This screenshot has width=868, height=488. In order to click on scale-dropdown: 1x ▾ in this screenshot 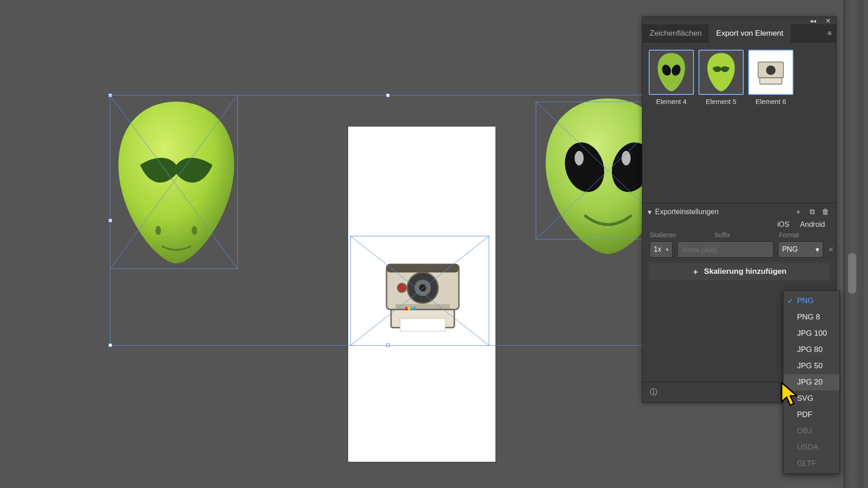, I will do `click(661, 249)`.